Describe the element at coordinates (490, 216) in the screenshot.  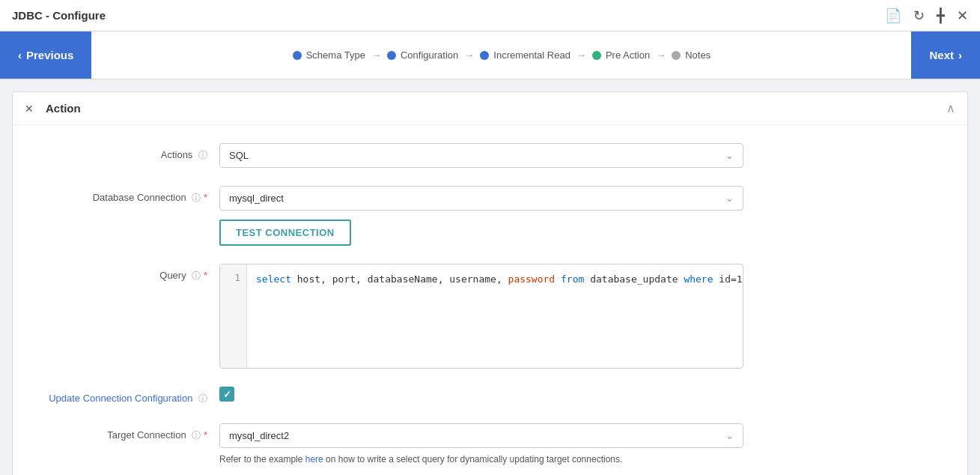
I see `db-connection-row: Database Connection ⓘ * mysql_direct ⌄ T…` at that location.